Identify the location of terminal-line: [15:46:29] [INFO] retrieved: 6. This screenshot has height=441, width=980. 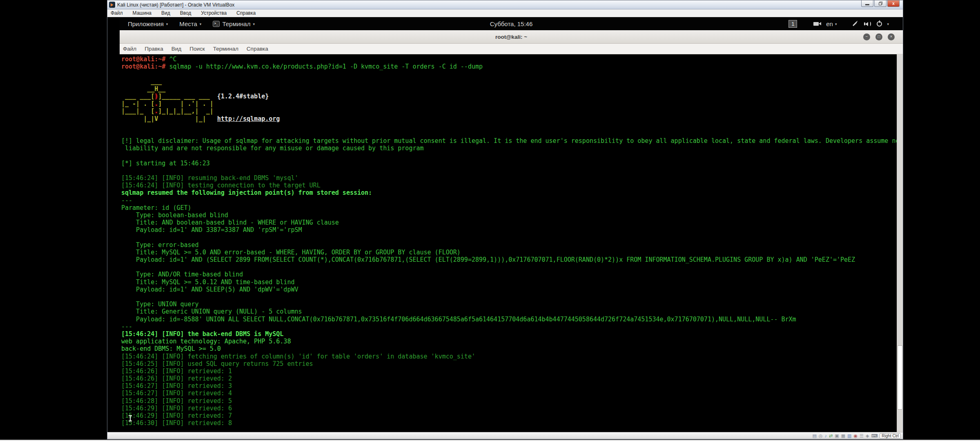
(508, 408).